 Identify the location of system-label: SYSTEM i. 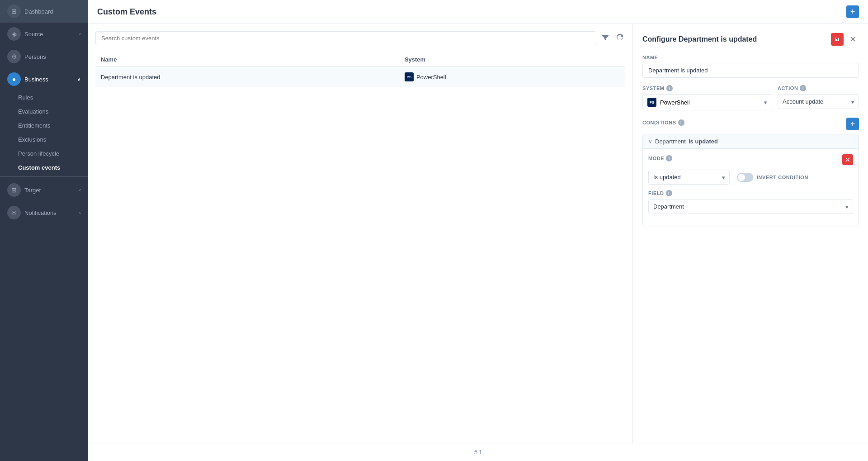
(707, 88).